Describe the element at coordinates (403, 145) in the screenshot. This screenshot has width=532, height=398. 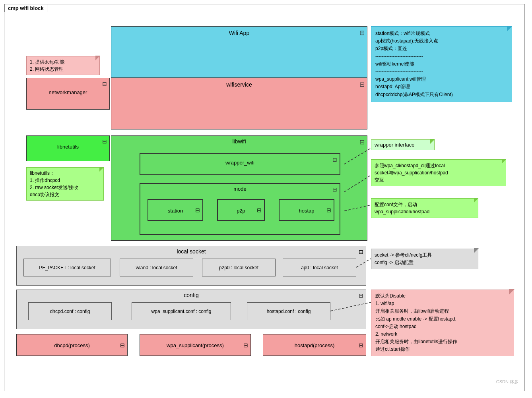
I see `wrapper-interface-note: wrapper interface` at that location.